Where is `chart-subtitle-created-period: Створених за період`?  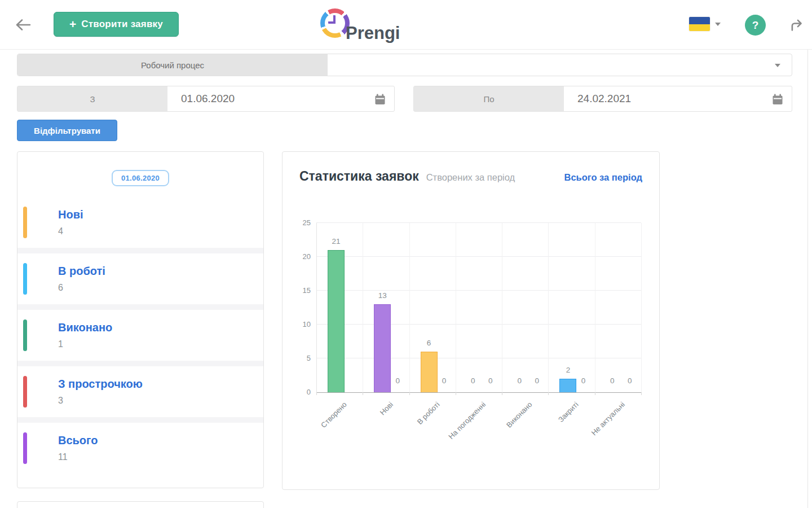 chart-subtitle-created-period: Створених за період is located at coordinates (470, 177).